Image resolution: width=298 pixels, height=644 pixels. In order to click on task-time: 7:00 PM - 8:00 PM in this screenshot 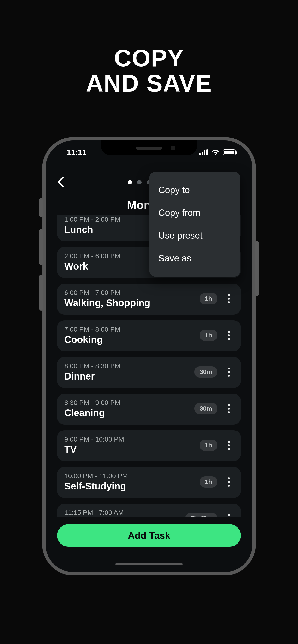, I will do `click(132, 330)`.